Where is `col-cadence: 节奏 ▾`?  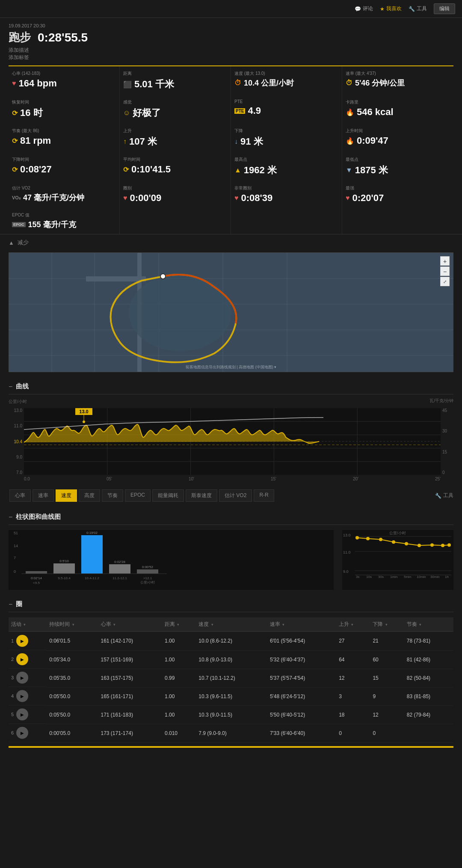
col-cadence: 节奏 ▾ is located at coordinates (429, 625).